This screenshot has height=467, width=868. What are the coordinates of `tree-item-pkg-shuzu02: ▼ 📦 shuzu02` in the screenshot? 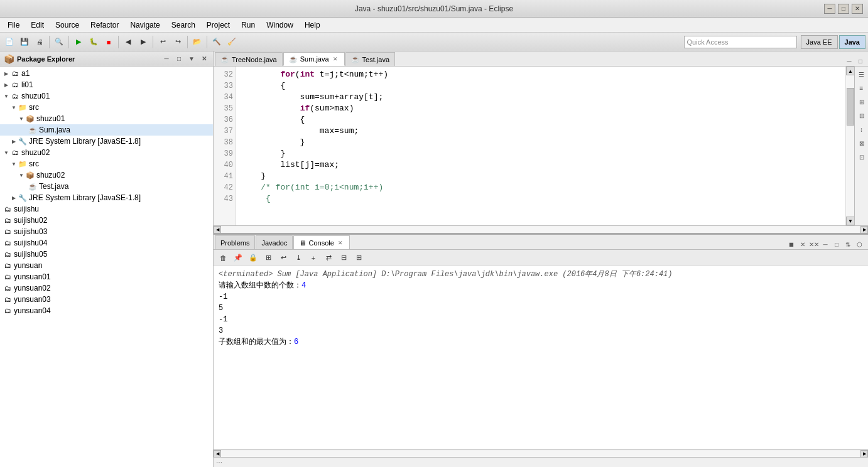 It's located at (107, 175).